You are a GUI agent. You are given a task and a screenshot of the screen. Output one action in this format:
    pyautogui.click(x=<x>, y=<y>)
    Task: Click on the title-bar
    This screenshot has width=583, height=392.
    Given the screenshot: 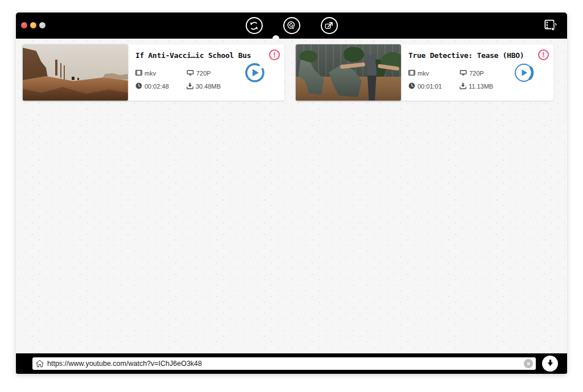 What is the action you would take?
    pyautogui.click(x=291, y=26)
    